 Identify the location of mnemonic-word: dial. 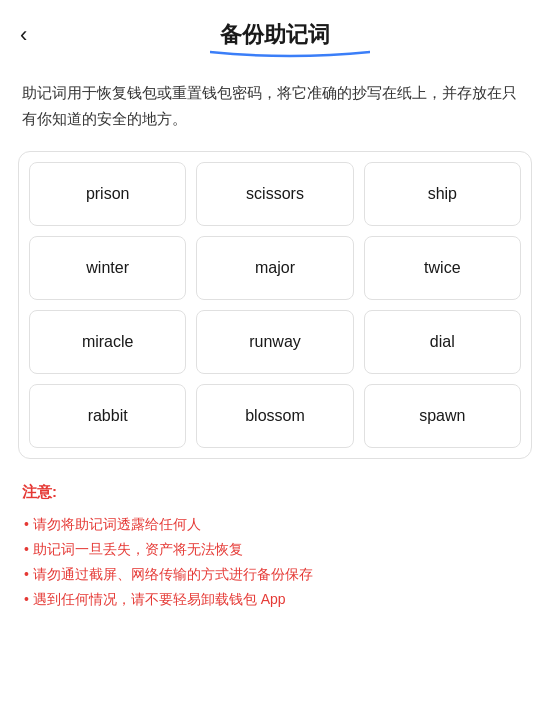
(442, 342).